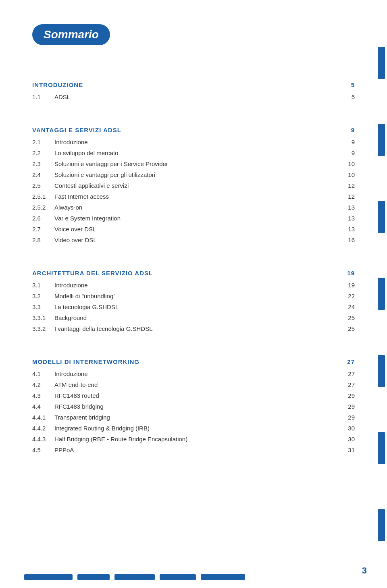 The image size is (387, 588). I want to click on item-label: La tecnologia G.SHDSL, so click(197, 307).